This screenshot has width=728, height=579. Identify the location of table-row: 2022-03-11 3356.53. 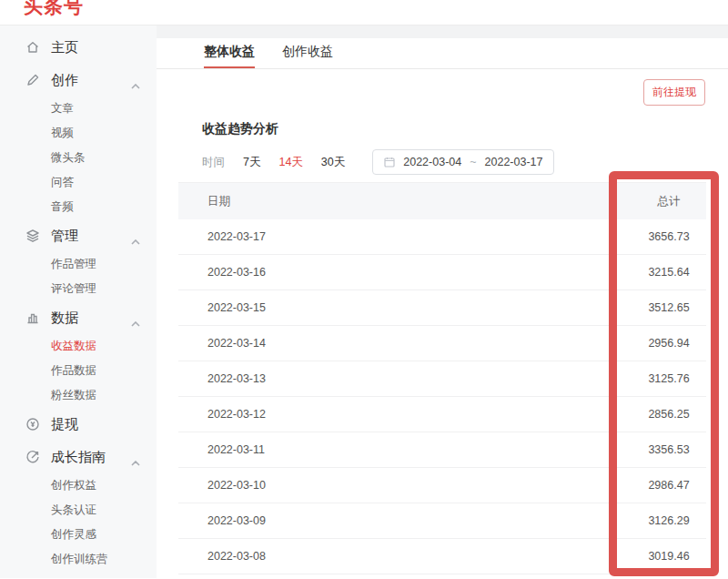
(442, 450).